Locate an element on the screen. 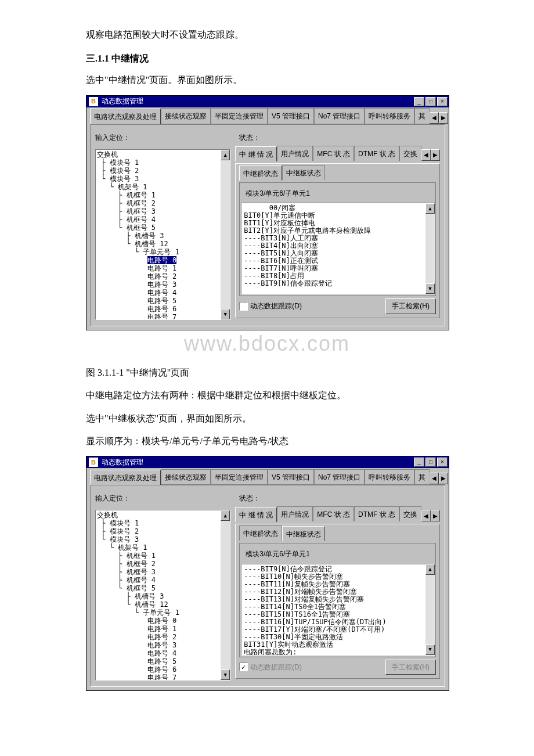 The width and height of the screenshot is (534, 756). inner-tab-dtmf: DTMF 状 态 is located at coordinates (377, 514).